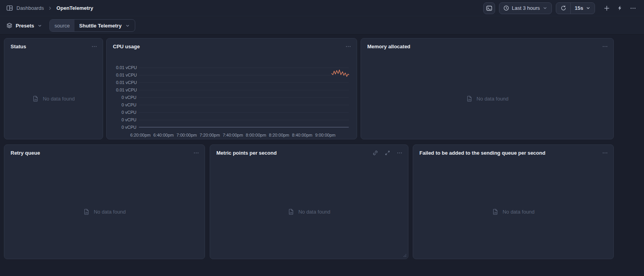  Describe the element at coordinates (93, 26) in the screenshot. I see `source-variable-dropdown: source Shuttle Telemetry` at that location.